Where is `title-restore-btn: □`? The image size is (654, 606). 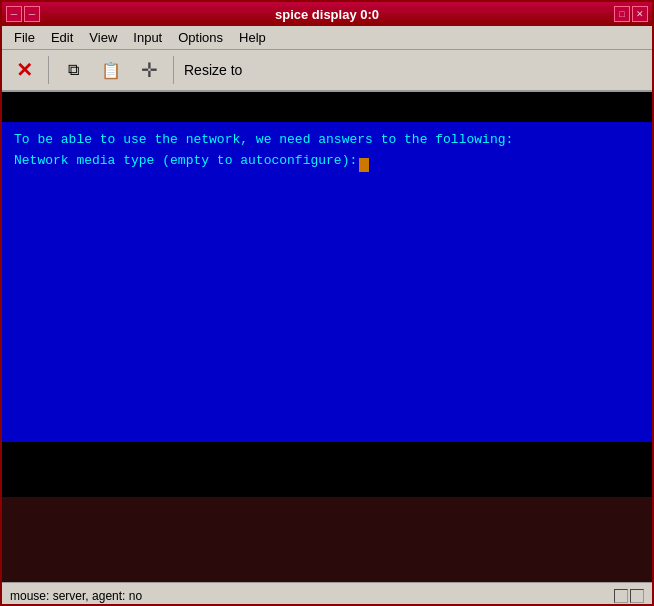
title-restore-btn: □ is located at coordinates (622, 14).